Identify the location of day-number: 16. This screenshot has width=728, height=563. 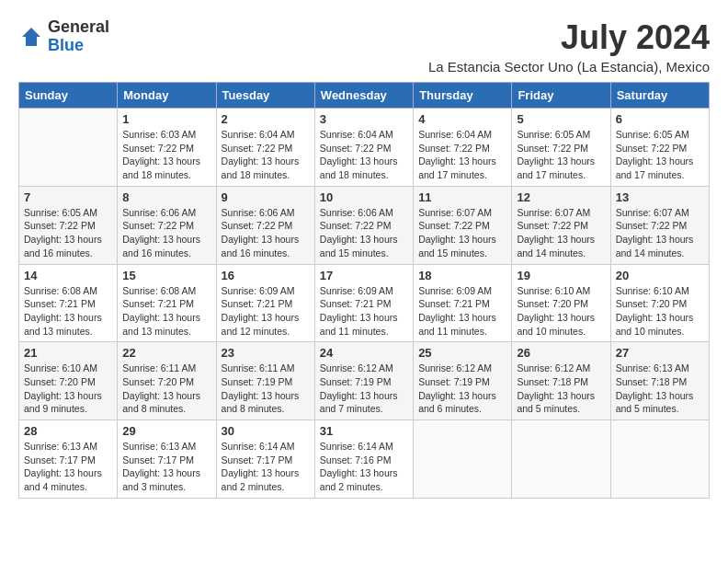
(266, 276).